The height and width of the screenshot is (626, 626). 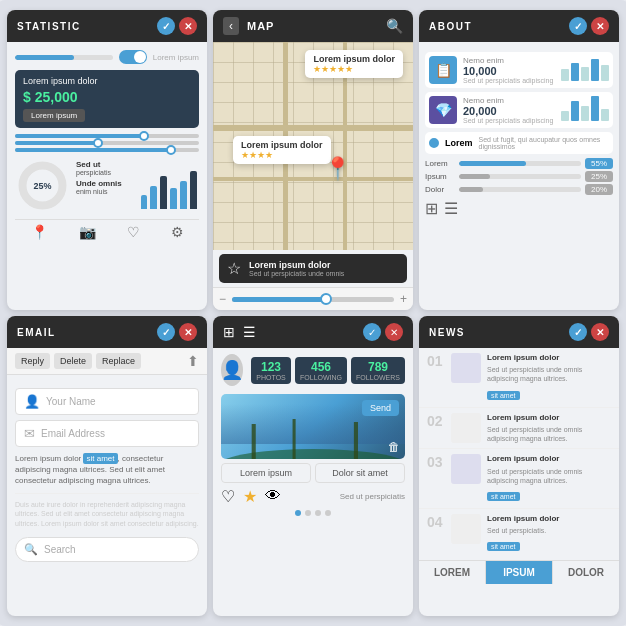 What do you see at coordinates (519, 572) in the screenshot?
I see `news-footer: LOREM IPSUM DOLOR` at bounding box center [519, 572].